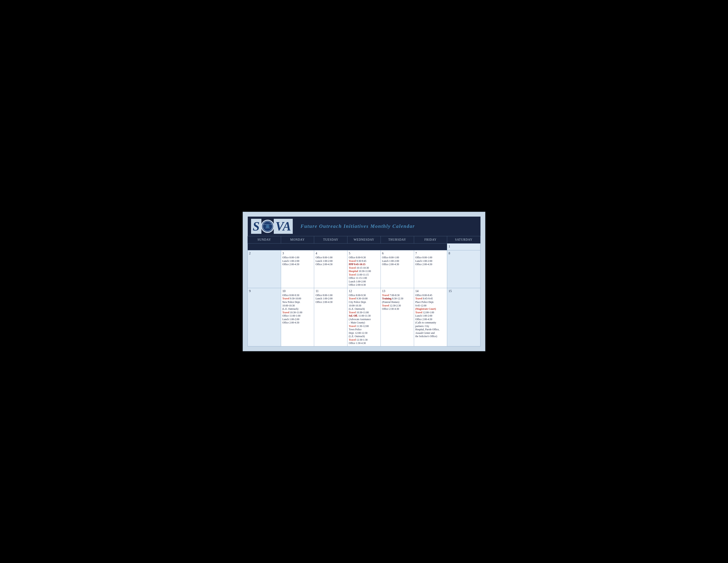  Describe the element at coordinates (347, 247) in the screenshot. I see `banner-continuation` at that location.